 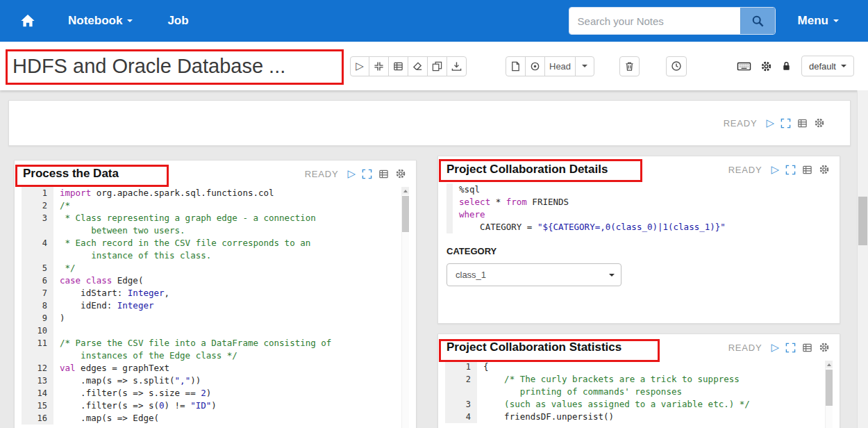 What do you see at coordinates (37, 381) in the screenshot?
I see `line-number: 13` at bounding box center [37, 381].